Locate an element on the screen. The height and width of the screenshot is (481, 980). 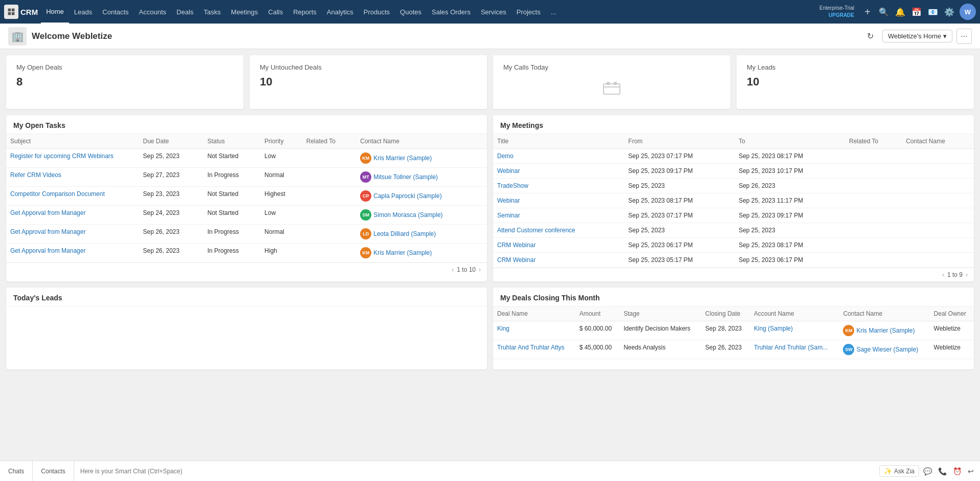
top-nav: CRM HomeLeadsContactsAccountsDealsTasksM… is located at coordinates (490, 12).